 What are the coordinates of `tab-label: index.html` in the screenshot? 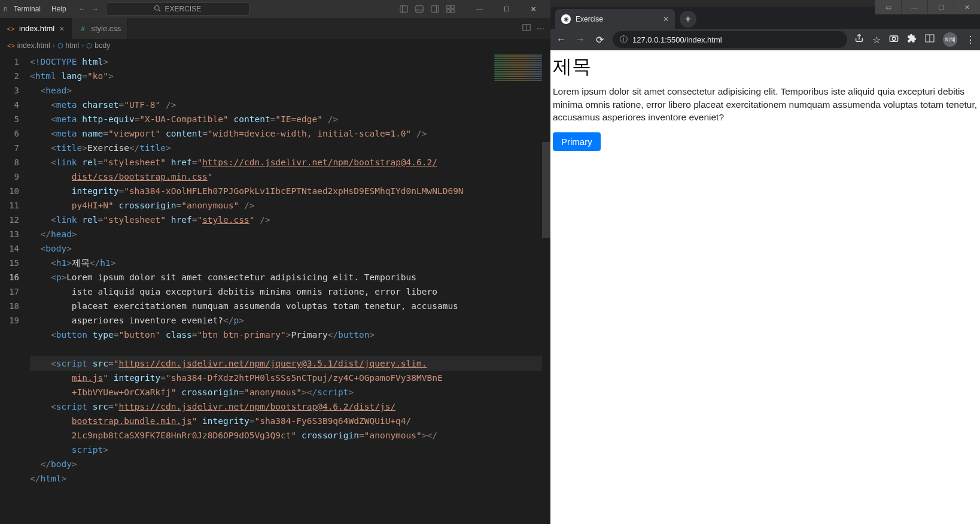 It's located at (37, 29).